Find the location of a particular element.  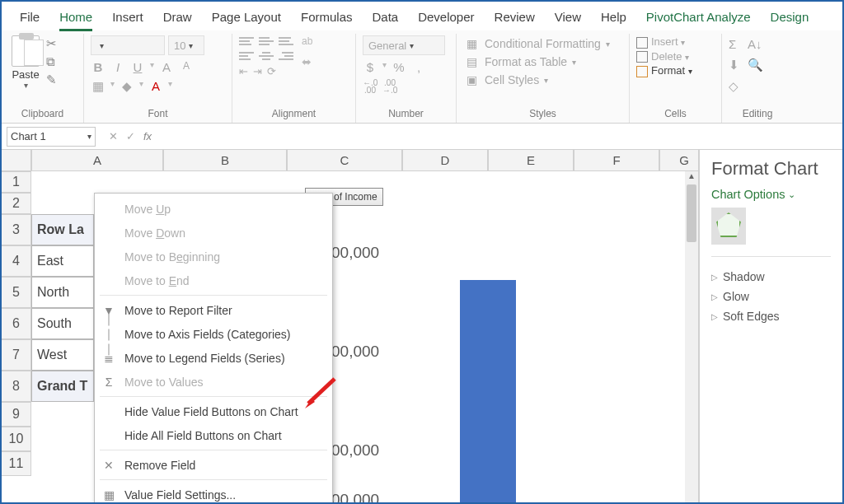

context-menu-item: ▦Value Field Settings... is located at coordinates (213, 492).